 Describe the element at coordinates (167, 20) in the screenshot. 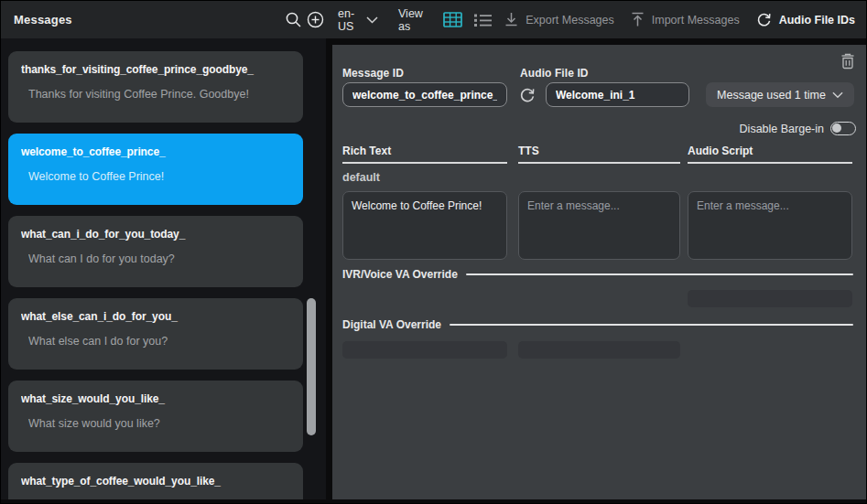

I see `top-bar-left: Messages` at that location.